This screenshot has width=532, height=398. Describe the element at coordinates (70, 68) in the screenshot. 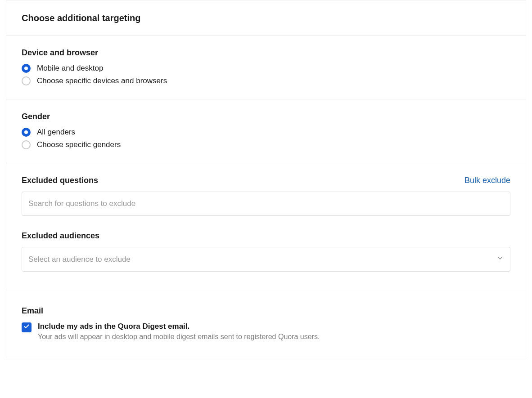

I see `radio-label: Mobile and desktop` at that location.